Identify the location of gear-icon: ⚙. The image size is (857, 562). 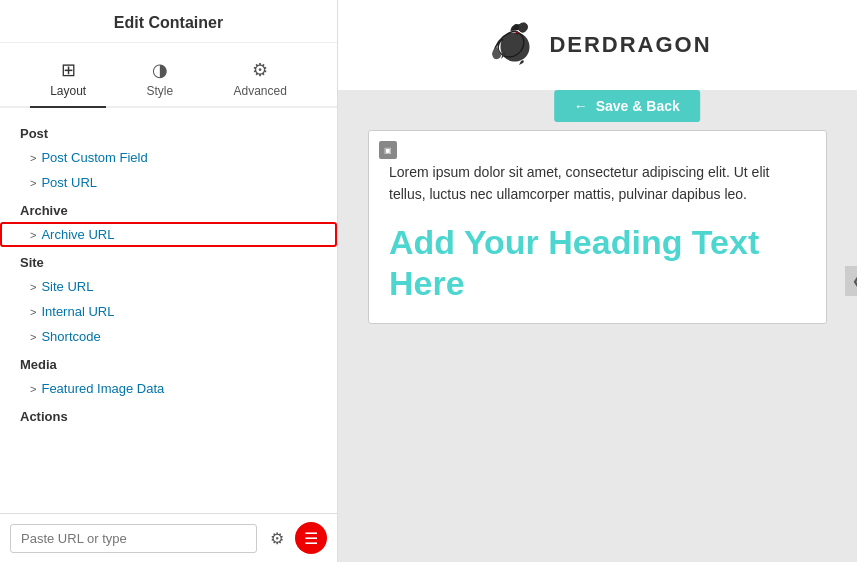
(277, 538).